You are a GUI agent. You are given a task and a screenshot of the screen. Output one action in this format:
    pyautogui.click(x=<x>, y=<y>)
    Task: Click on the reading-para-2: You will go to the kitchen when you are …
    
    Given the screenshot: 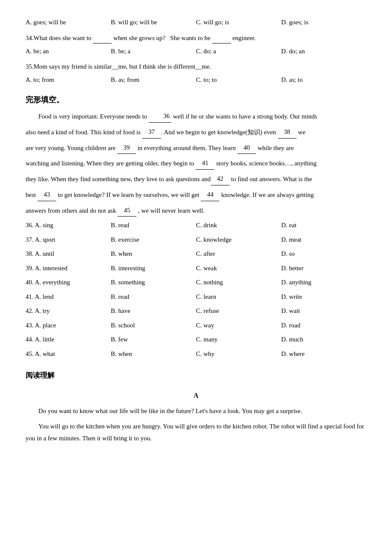 What is the action you would take?
    pyautogui.click(x=196, y=433)
    